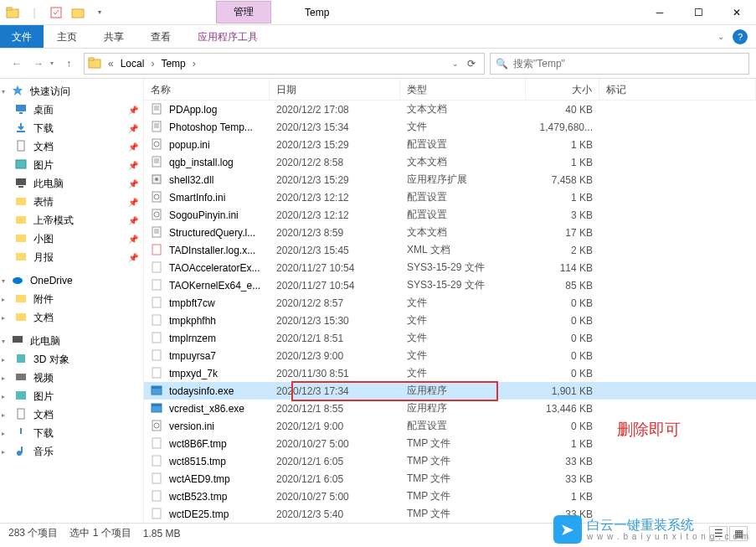 This screenshot has width=756, height=547. I want to click on col-tag: 标记, so click(678, 89).